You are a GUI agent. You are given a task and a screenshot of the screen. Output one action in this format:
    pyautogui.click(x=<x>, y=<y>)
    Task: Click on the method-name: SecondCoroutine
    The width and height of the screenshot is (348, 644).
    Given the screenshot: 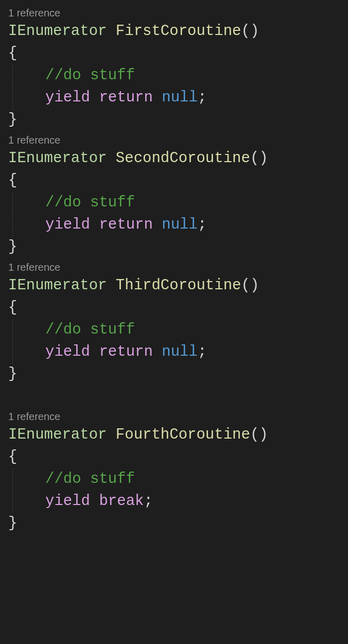 What is the action you would take?
    pyautogui.click(x=183, y=159)
    